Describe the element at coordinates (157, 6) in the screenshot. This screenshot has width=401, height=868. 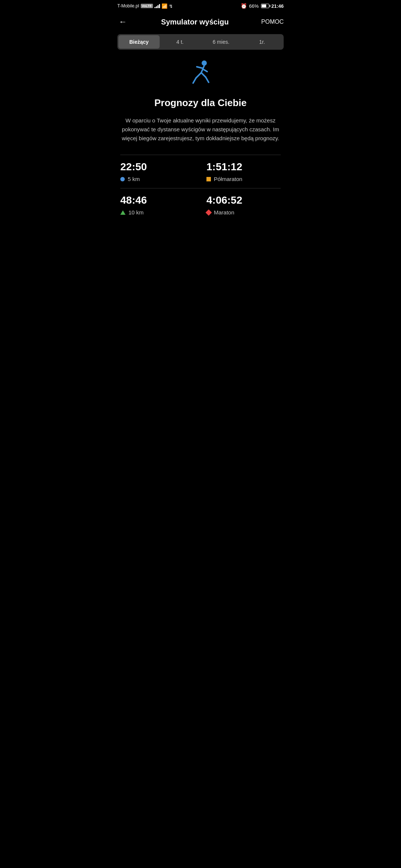
I see `signal-icon` at that location.